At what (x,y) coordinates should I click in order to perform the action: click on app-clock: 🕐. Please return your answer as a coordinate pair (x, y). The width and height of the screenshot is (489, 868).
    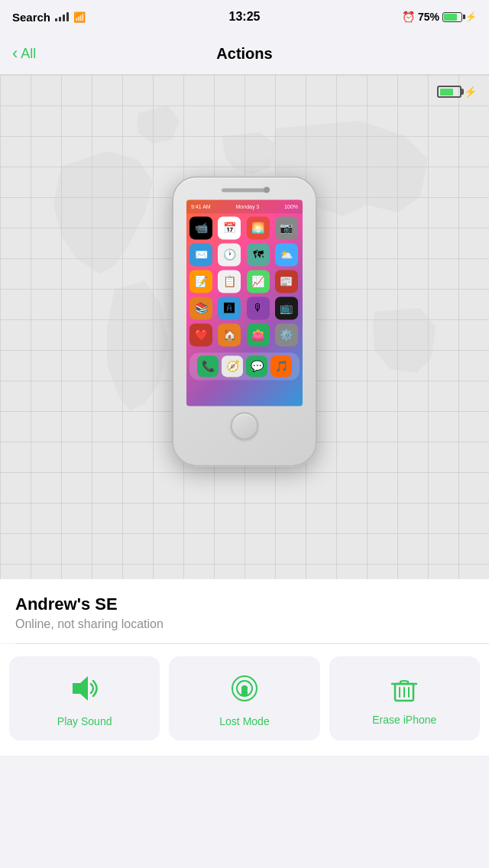
    Looking at the image, I should click on (229, 254).